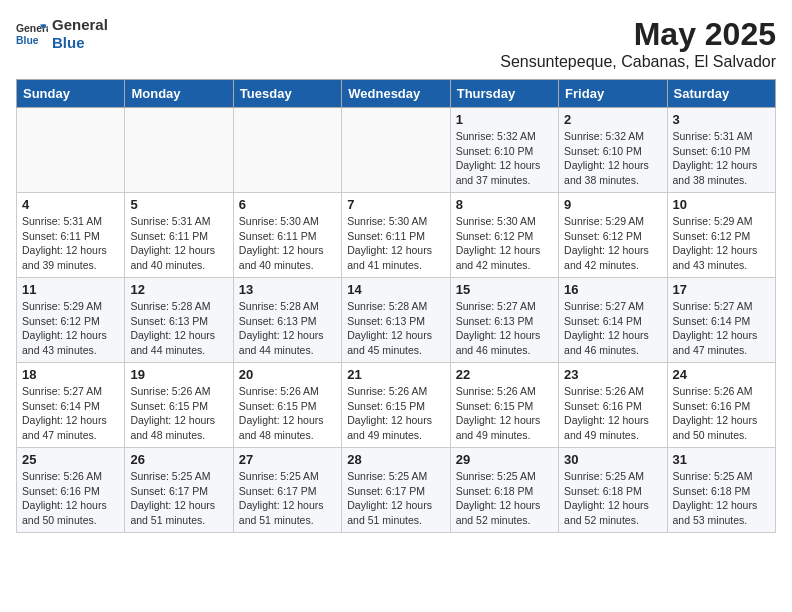  I want to click on calendar-cell: 9Sunrise: 5:29 AMSunset: 6:12 PMDaylight…, so click(613, 236).